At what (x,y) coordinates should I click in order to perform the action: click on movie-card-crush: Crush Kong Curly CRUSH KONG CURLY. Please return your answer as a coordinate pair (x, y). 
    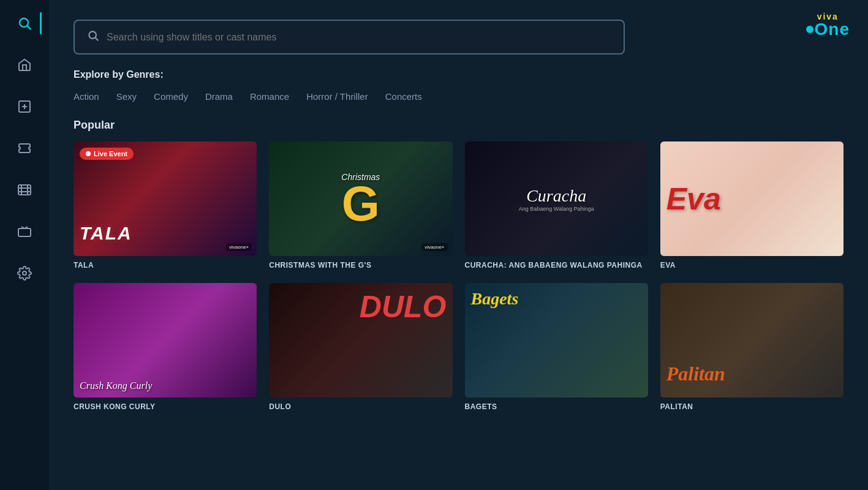
    Looking at the image, I should click on (165, 348).